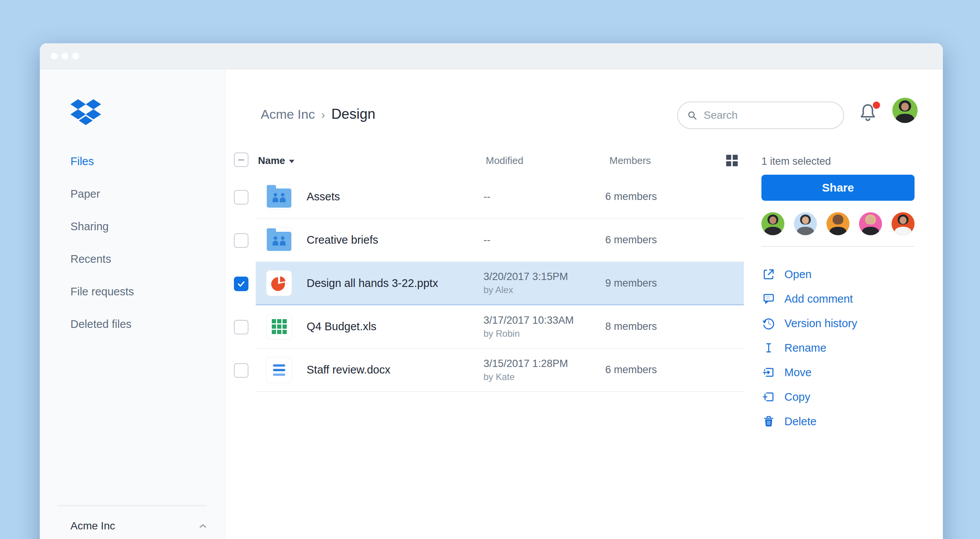 The height and width of the screenshot is (539, 980). What do you see at coordinates (489, 370) in the screenshot?
I see `table-row: Staff review.docx 3/15/2017 1:28PMby Kat…` at bounding box center [489, 370].